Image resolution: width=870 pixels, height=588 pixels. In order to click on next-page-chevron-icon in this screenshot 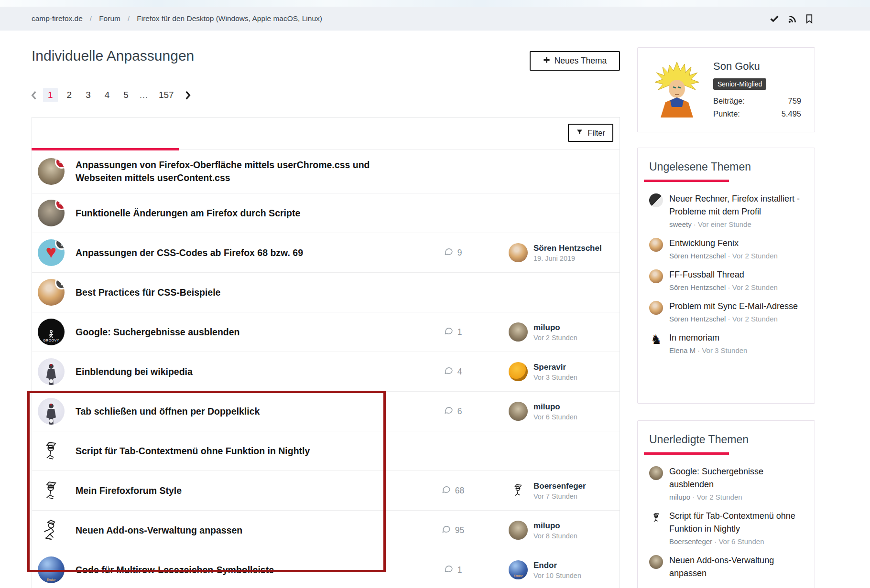, I will do `click(188, 96)`.